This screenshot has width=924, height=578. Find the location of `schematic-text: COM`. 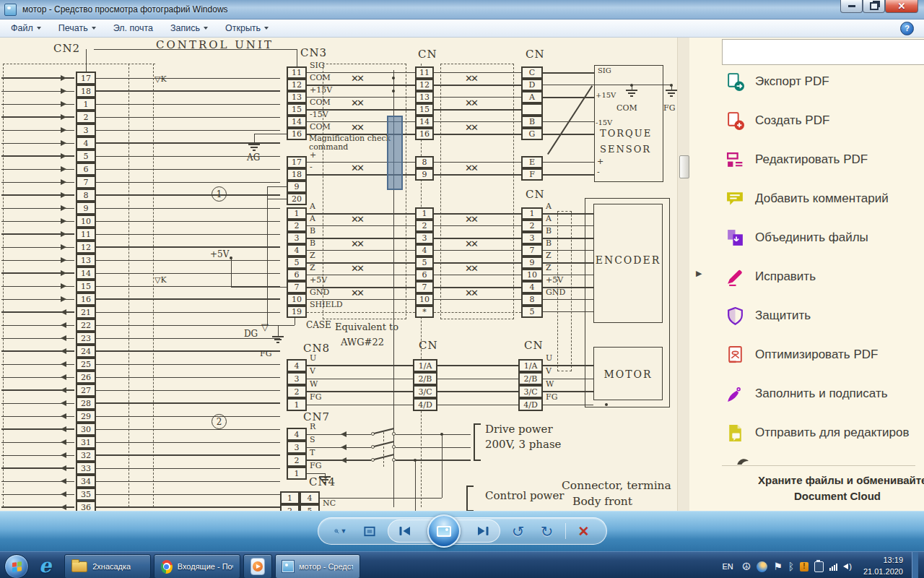

schematic-text: COM is located at coordinates (321, 103).